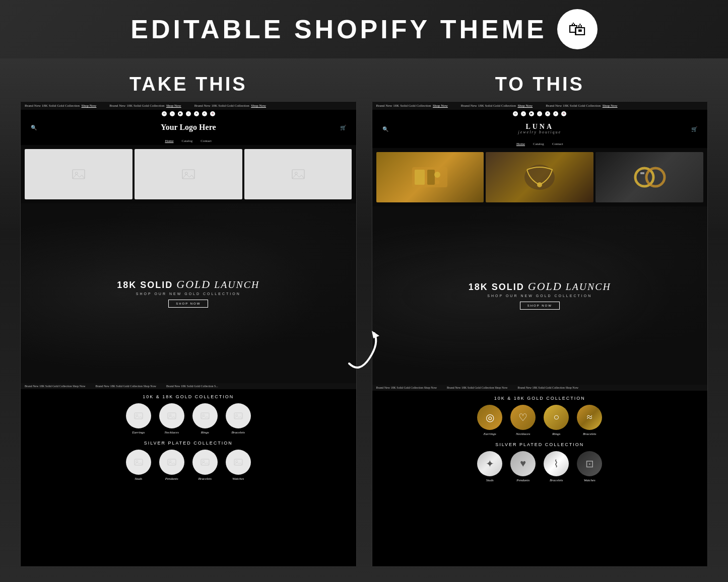 The image size is (728, 582). I want to click on right-snapchat-icon: 👻, so click(564, 114).